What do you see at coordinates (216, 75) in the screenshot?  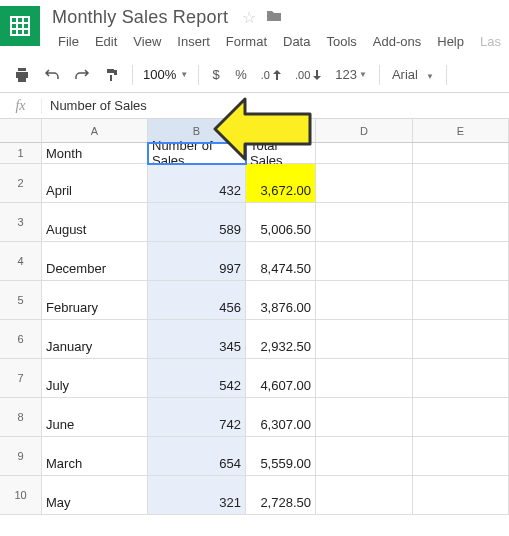 I see `format-currency: $` at bounding box center [216, 75].